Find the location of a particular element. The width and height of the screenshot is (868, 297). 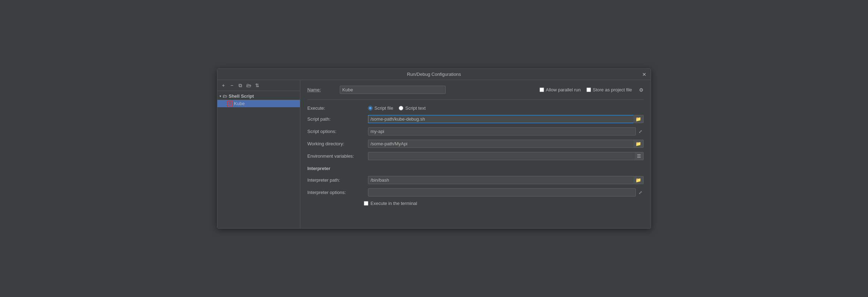

add-button: + is located at coordinates (223, 85).